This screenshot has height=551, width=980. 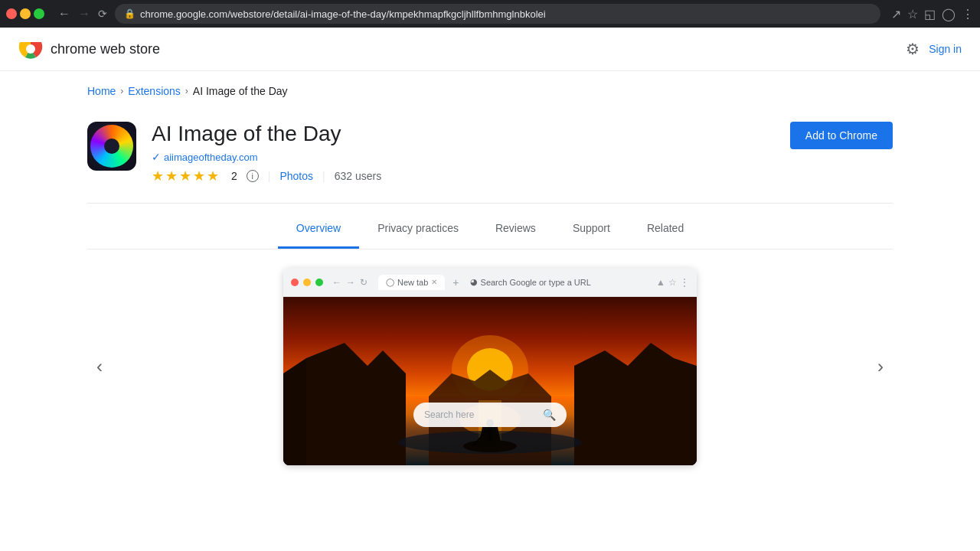 I want to click on tab-related: Related, so click(x=665, y=230).